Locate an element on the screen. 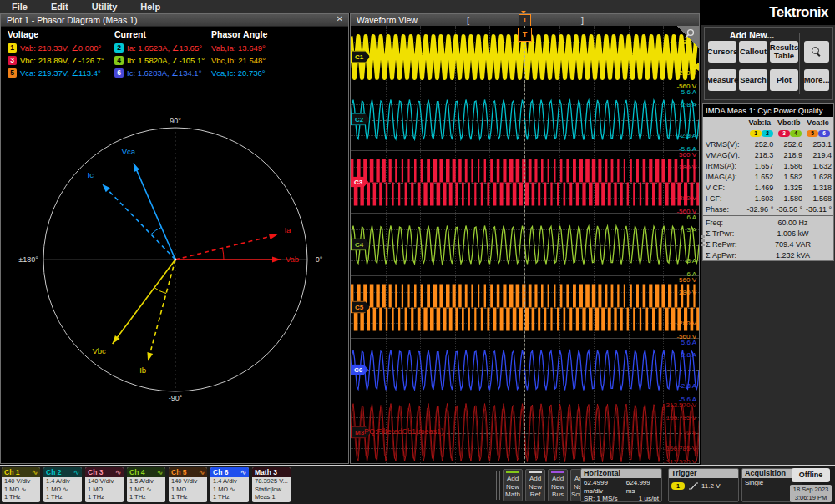 This screenshot has height=504, width=835. add-new-measure-button: Measure is located at coordinates (722, 80).